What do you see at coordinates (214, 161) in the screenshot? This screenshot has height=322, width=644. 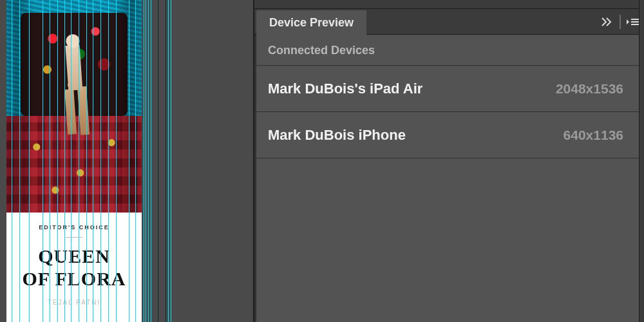 I see `canvas-background` at bounding box center [214, 161].